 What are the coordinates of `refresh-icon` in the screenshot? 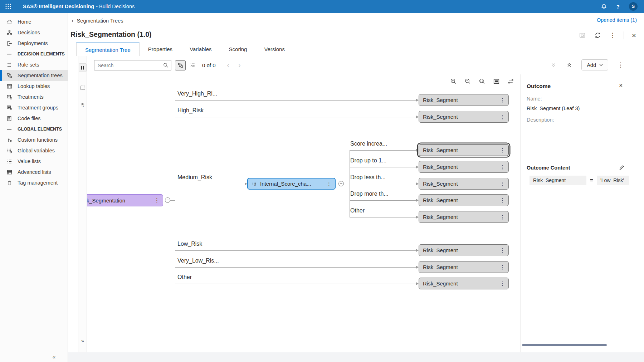 It's located at (597, 35).